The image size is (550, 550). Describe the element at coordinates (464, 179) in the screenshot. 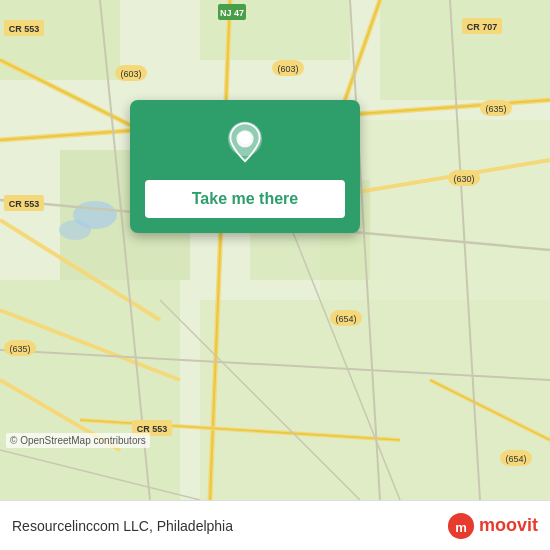

I see `svg-text: (630)` at that location.